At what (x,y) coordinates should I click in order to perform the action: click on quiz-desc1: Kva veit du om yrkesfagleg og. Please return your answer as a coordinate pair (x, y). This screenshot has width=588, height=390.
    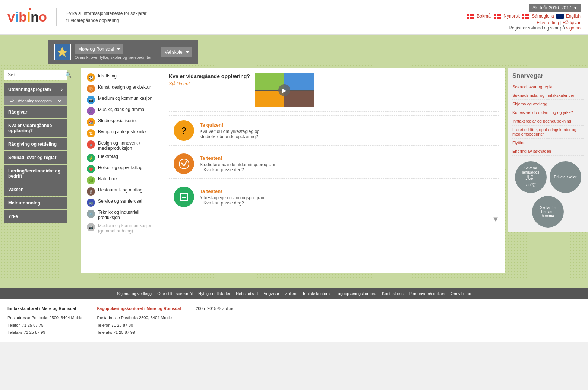
    Looking at the image, I should click on (230, 131).